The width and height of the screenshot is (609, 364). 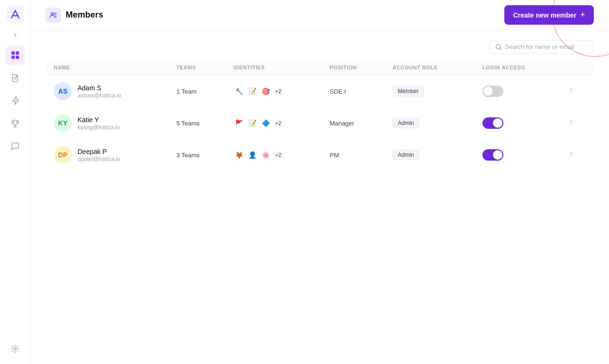 I want to click on cell-identities: 🚩📝🔷+2, so click(x=274, y=124).